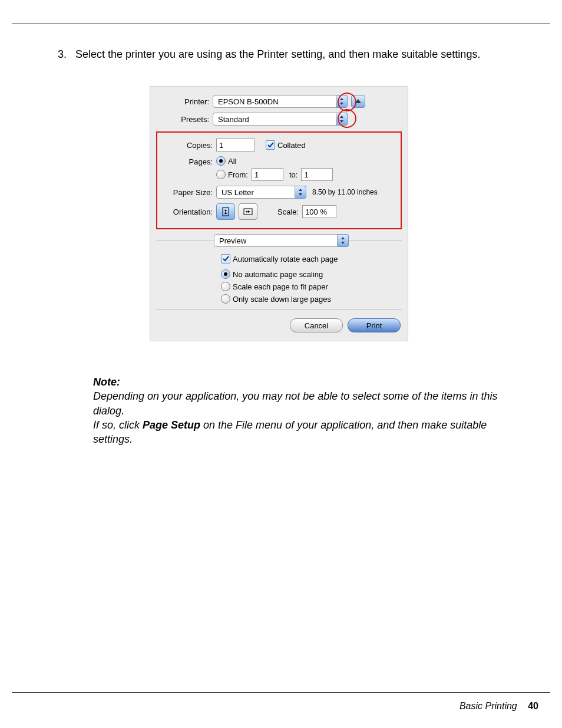  Describe the element at coordinates (345, 192) in the screenshot. I see `papersize-dimensions: 8.50 by 11.00 inches` at that location.